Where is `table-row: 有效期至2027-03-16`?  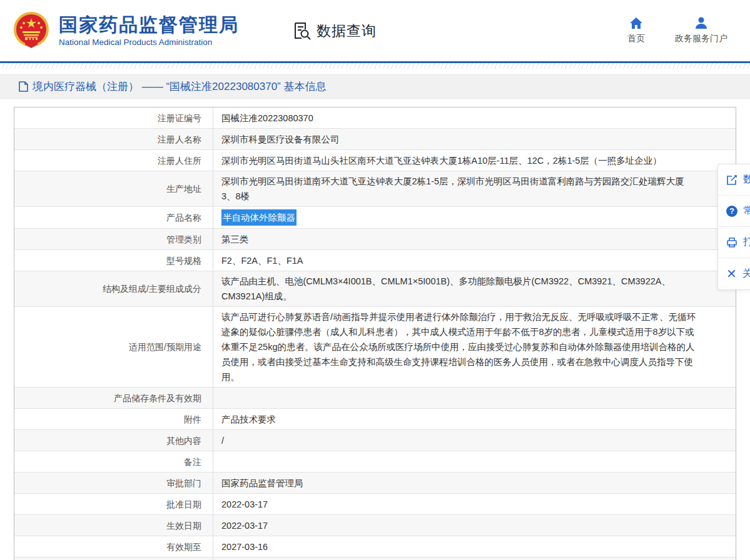
table-row: 有效期至2027-03-16 is located at coordinates (375, 547).